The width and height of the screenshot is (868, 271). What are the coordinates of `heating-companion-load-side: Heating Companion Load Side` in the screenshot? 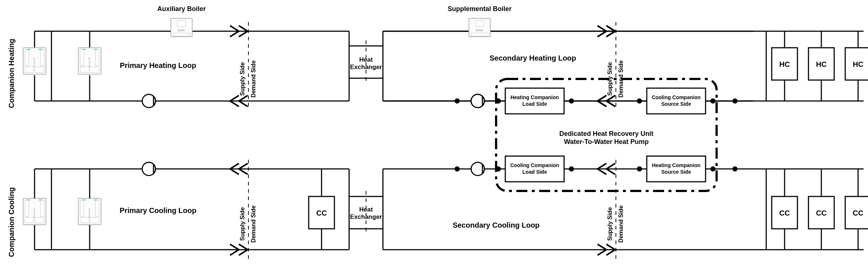 It's located at (535, 101).